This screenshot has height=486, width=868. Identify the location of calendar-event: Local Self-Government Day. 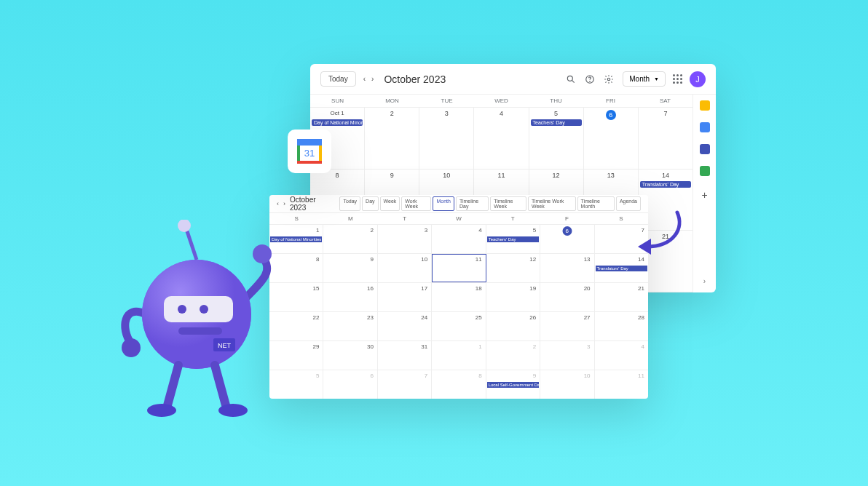
(513, 385).